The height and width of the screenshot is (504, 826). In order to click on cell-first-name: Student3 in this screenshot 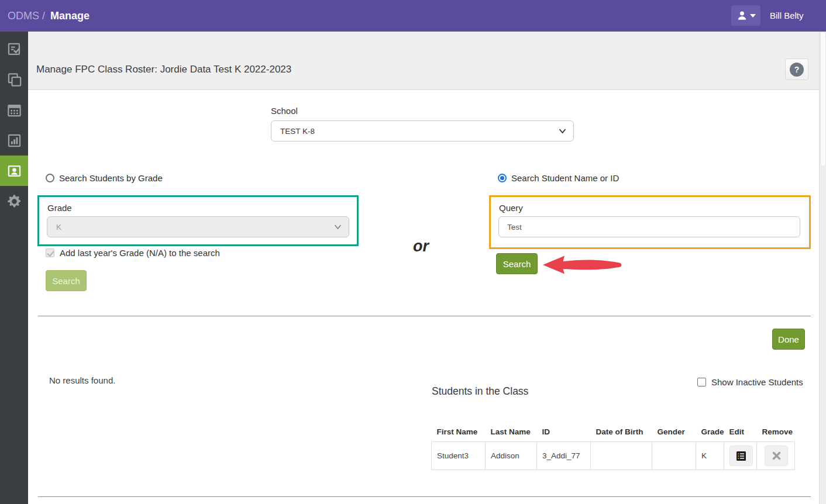, I will do `click(459, 456)`.